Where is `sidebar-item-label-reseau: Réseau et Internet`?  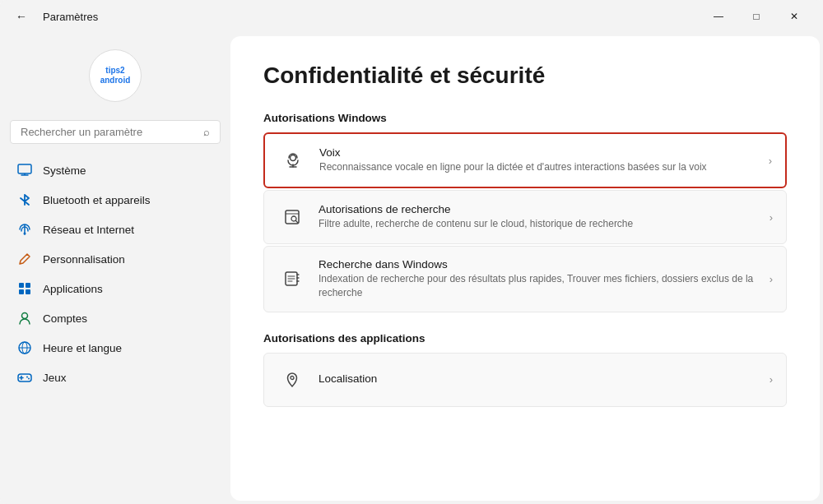
sidebar-item-label-reseau: Réseau et Internet is located at coordinates (89, 230).